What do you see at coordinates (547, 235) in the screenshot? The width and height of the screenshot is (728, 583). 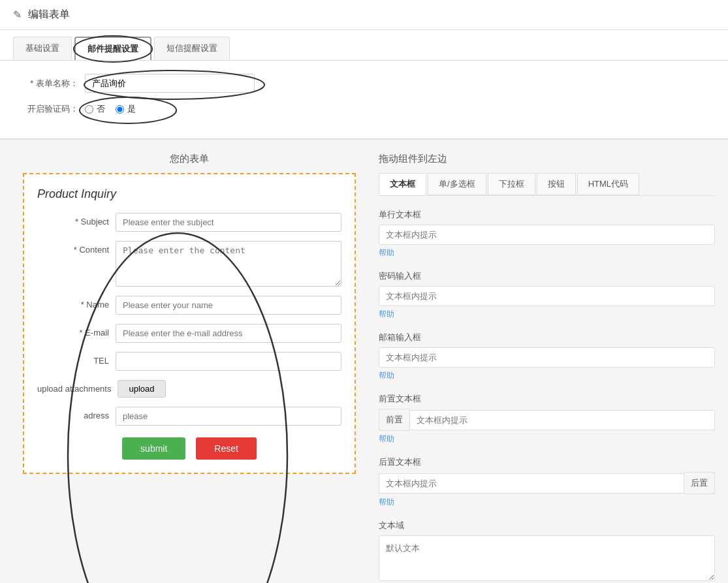 I see `single-text-preview` at bounding box center [547, 235].